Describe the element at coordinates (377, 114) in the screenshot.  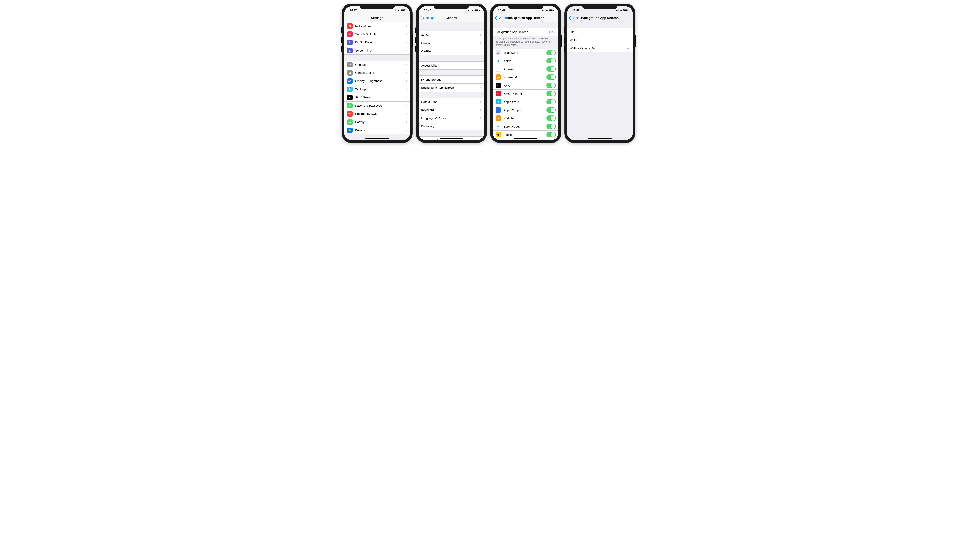
I see `settings-row-emergency-sos: SOS Emergency SOS` at that location.